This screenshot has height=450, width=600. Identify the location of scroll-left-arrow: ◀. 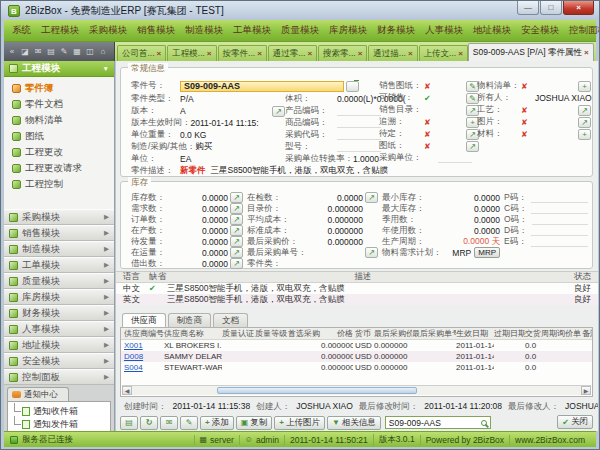
(127, 390).